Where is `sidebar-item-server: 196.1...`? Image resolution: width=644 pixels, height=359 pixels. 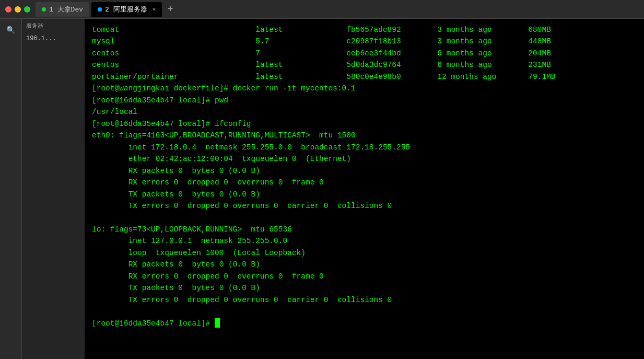 sidebar-item-server: 196.1... is located at coordinates (53, 39).